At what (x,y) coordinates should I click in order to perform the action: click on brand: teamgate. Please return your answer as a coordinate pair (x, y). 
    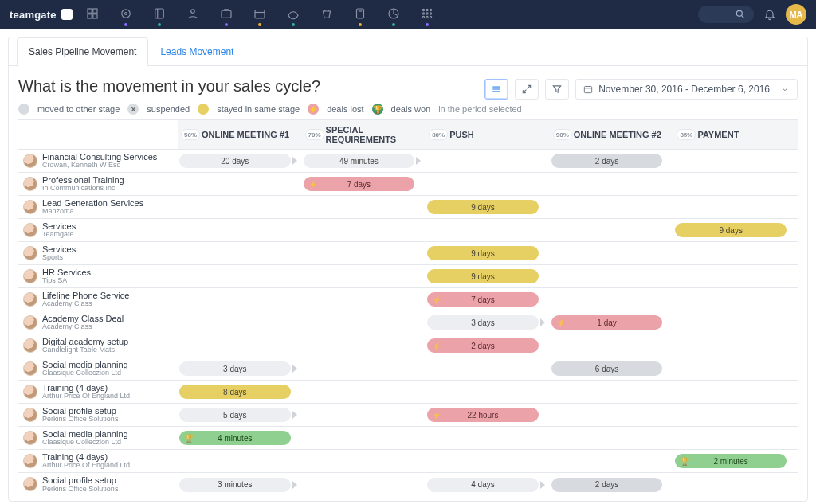
    Looking at the image, I should click on (41, 14).